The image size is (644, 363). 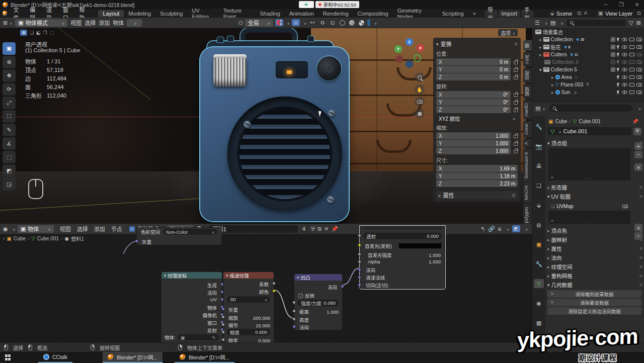 What do you see at coordinates (41, 23) in the screenshot?
I see `mode-dropdown: ▣物体模式` at bounding box center [41, 23].